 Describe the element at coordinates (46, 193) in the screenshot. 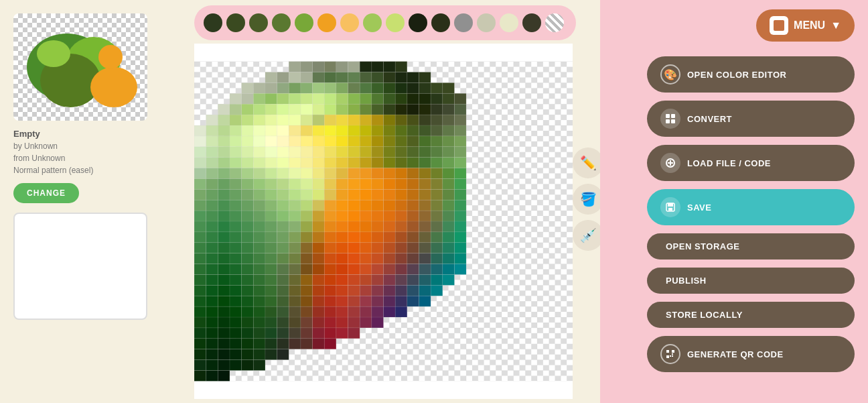

I see `change-button: CHANGE` at that location.